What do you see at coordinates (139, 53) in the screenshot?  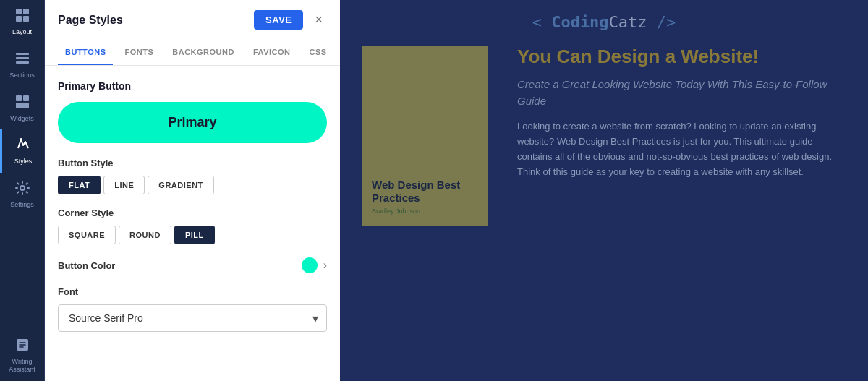 I see `tab-fonts: FONTS` at bounding box center [139, 53].